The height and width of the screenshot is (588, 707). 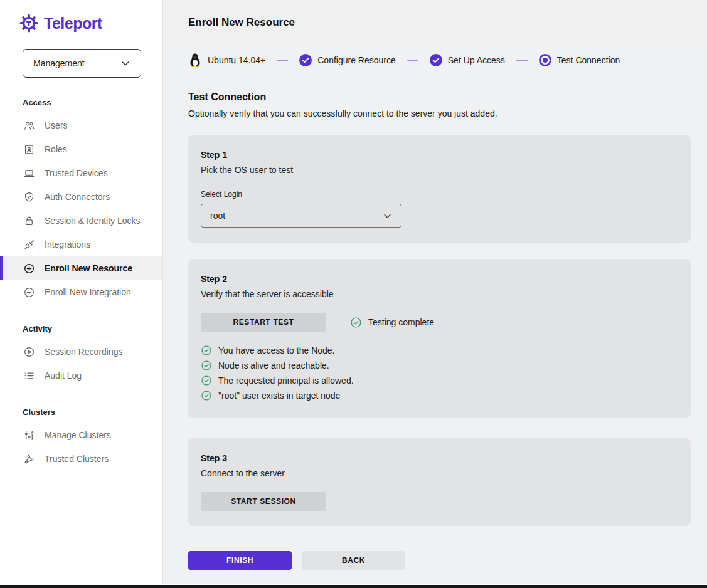 What do you see at coordinates (82, 23) in the screenshot?
I see `teleport-logo: Teleport` at bounding box center [82, 23].